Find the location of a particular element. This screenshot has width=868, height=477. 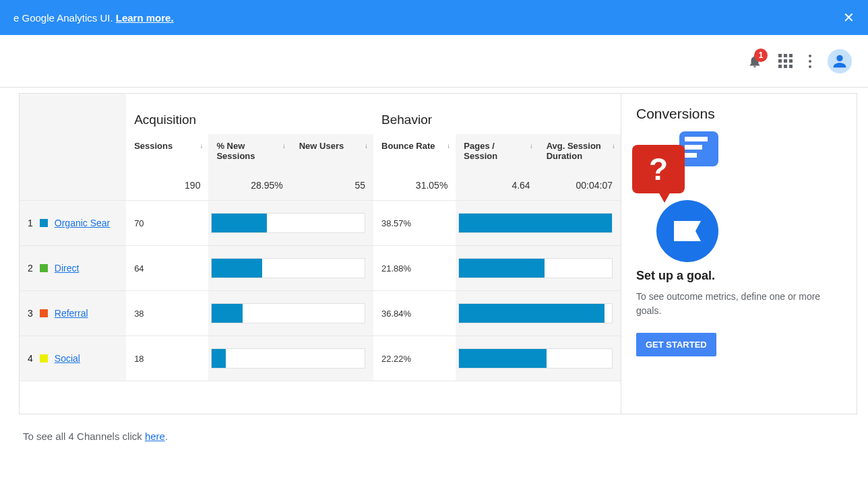

apps-grid-icon is located at coordinates (786, 61).